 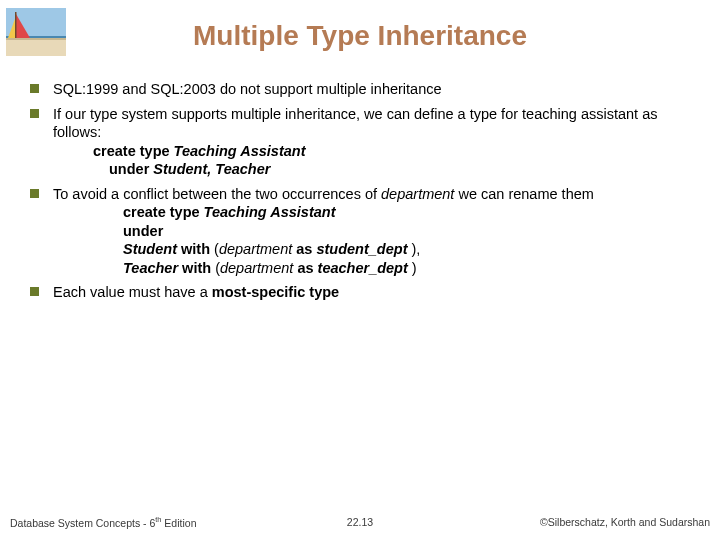 What do you see at coordinates (412, 268) in the screenshot?
I see `code-line: Teacher with (department as teacher_dept…` at bounding box center [412, 268].